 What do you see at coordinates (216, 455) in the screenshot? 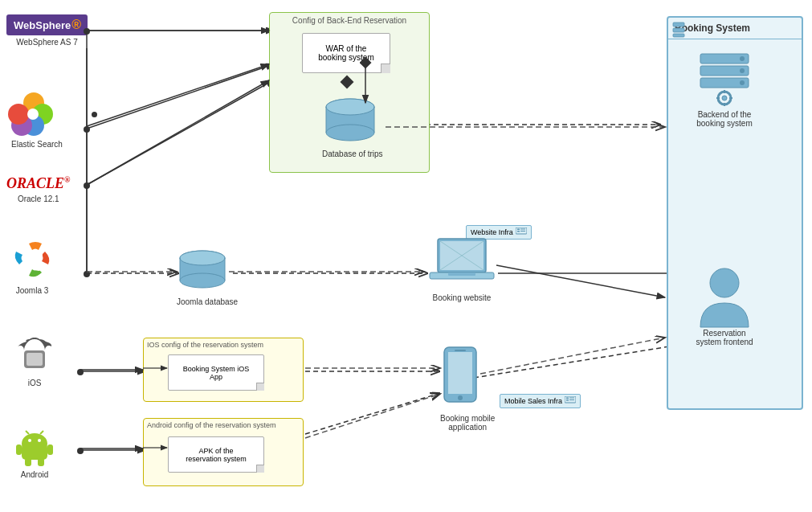
I see `apk-document: APK of the reservation system` at bounding box center [216, 455].